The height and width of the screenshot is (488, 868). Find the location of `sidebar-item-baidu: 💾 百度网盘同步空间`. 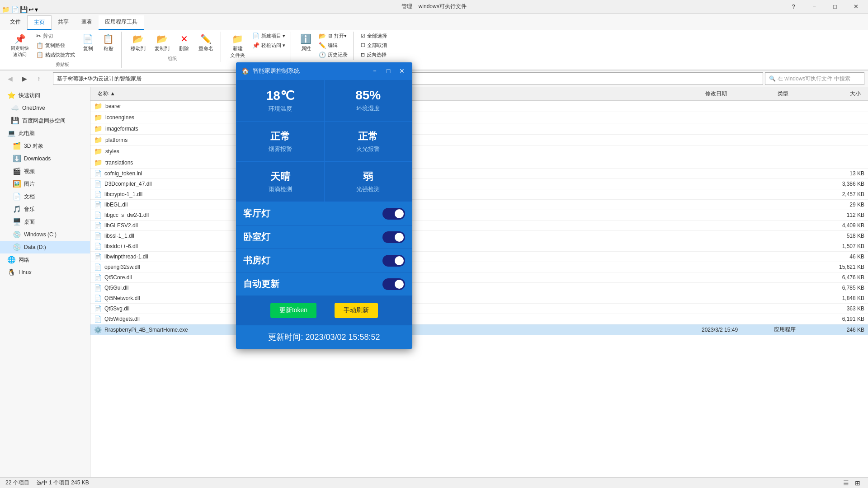

sidebar-item-baidu: 💾 百度网盘同步空间 is located at coordinates (45, 121).